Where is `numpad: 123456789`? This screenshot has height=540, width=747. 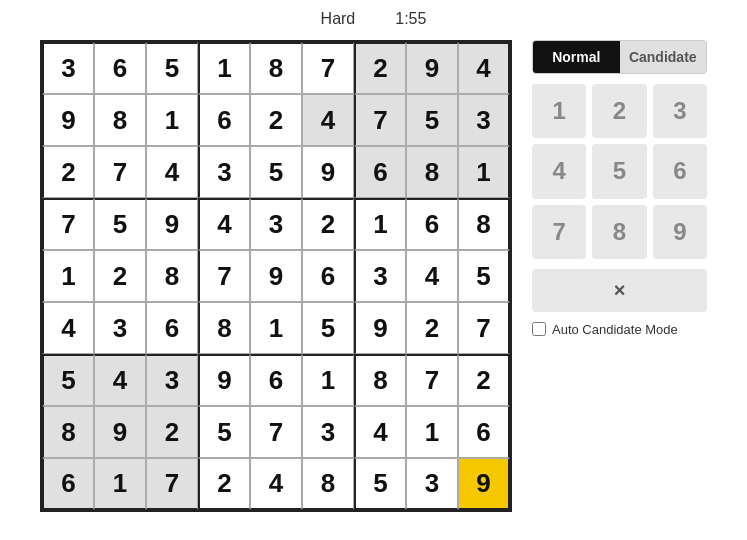 numpad: 123456789 is located at coordinates (620, 172).